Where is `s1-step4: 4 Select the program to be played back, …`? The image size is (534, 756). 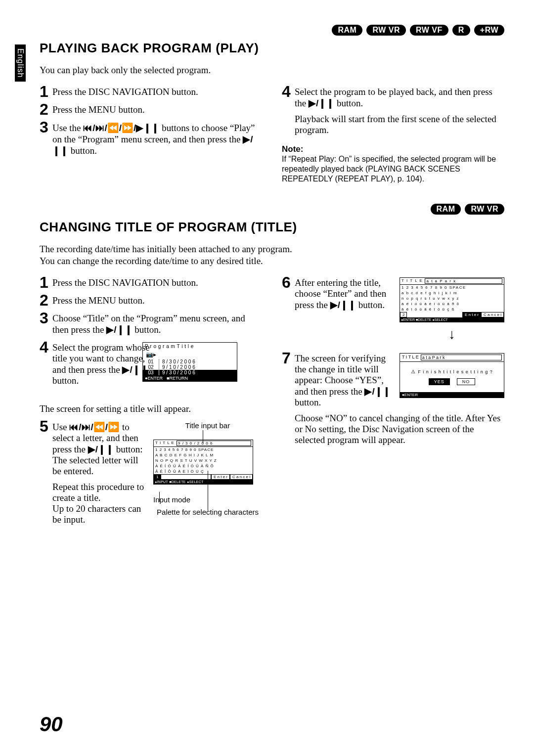 s1-step4: 4 Select the program to be played back, … is located at coordinates (393, 111).